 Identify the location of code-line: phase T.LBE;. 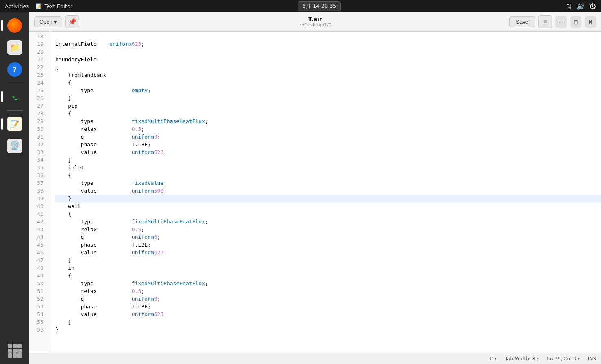
(328, 306).